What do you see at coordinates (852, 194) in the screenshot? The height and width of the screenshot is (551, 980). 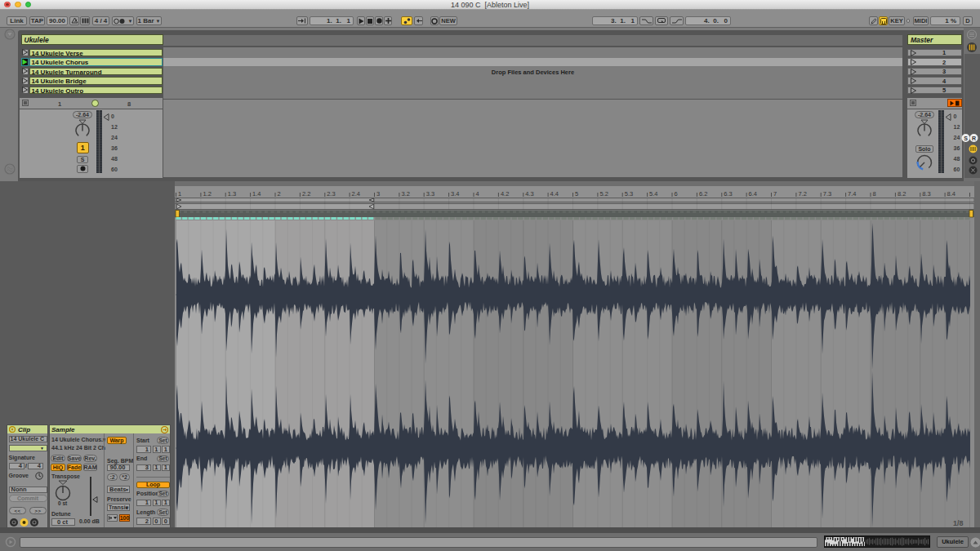 I see `svg-text: 7.4` at bounding box center [852, 194].